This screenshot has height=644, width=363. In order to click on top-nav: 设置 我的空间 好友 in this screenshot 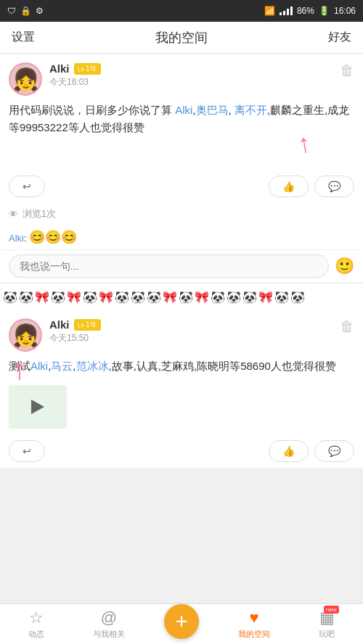, I will do `click(182, 38)`.